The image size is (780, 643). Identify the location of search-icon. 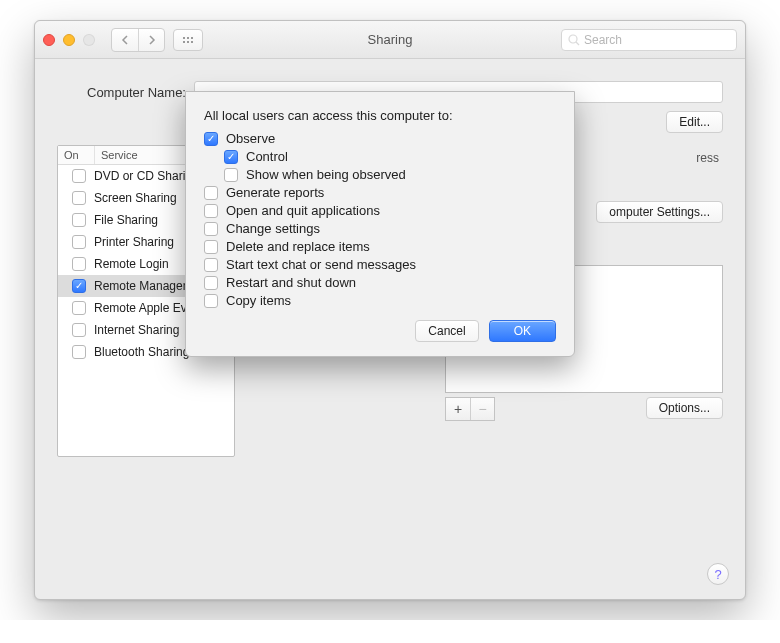
(574, 40).